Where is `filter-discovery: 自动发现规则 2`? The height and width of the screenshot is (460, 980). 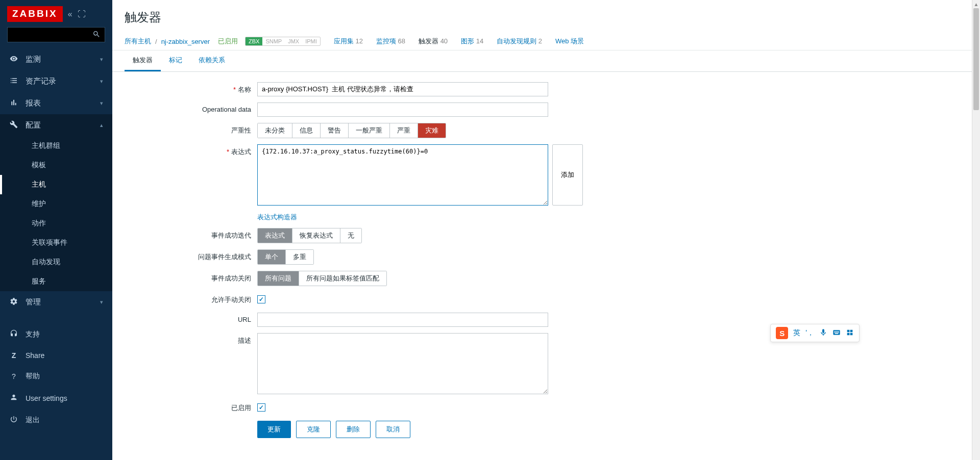
filter-discovery: 自动发现规则 2 is located at coordinates (520, 41).